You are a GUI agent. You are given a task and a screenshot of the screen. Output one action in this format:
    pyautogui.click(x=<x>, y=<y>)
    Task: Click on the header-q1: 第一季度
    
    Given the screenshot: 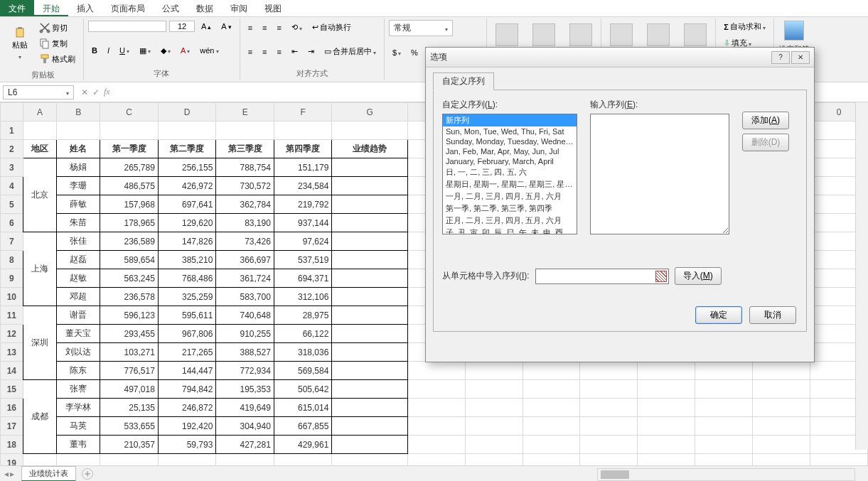 What is the action you would take?
    pyautogui.click(x=129, y=149)
    